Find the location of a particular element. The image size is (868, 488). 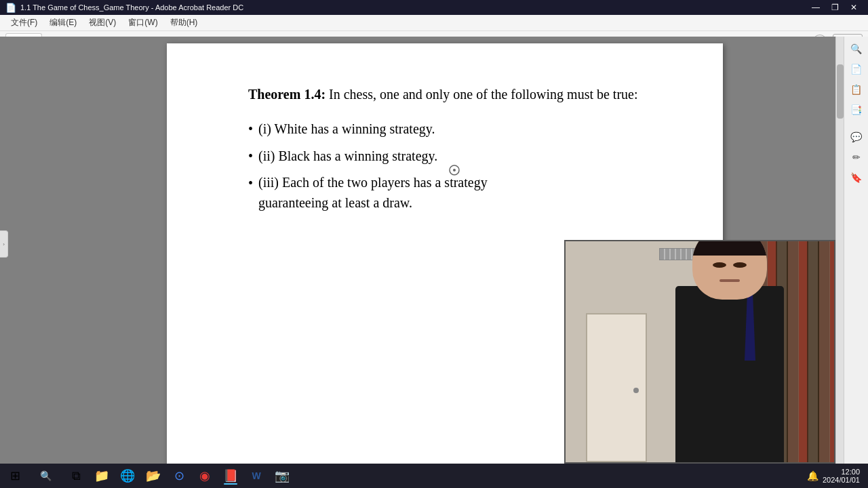

menu-window: 窗口(W) is located at coordinates (142, 23).